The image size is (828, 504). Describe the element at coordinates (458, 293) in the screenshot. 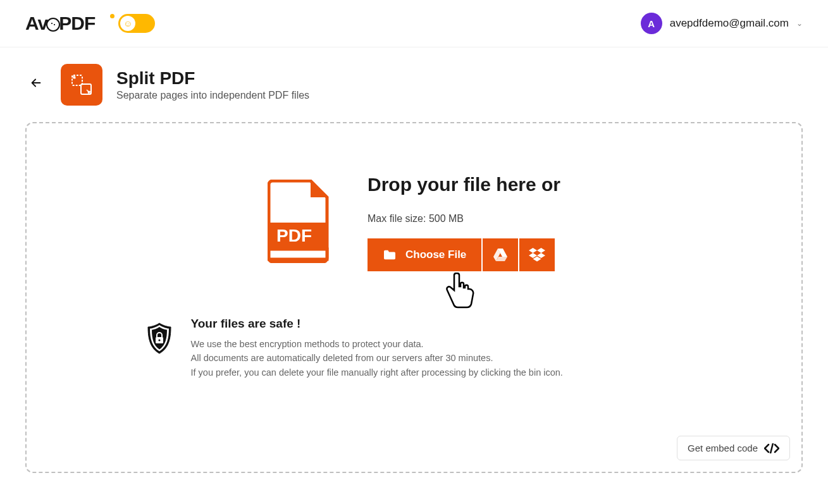

I see `cursor-hand-icon` at that location.